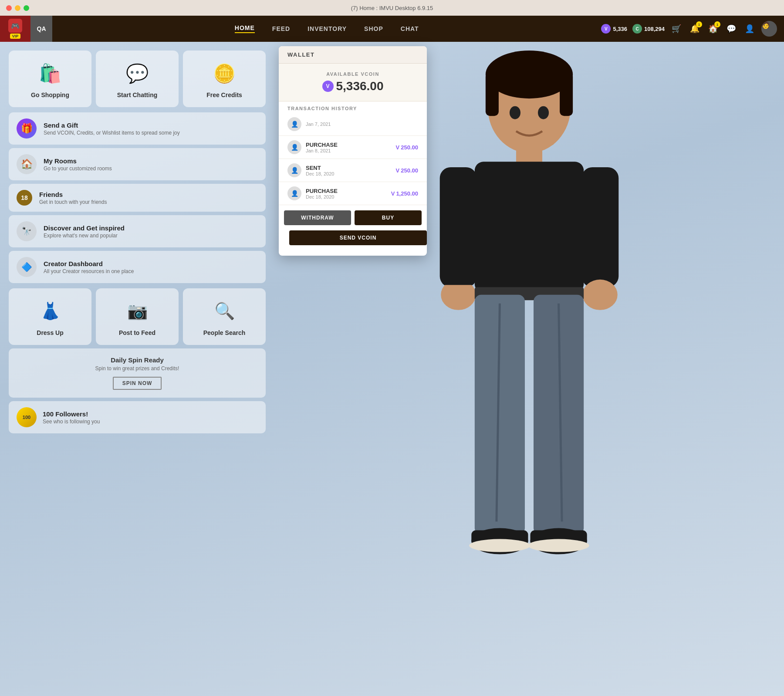 This screenshot has width=784, height=696. Describe the element at coordinates (649, 29) in the screenshot. I see `credits-balance: C 108,294` at that location.